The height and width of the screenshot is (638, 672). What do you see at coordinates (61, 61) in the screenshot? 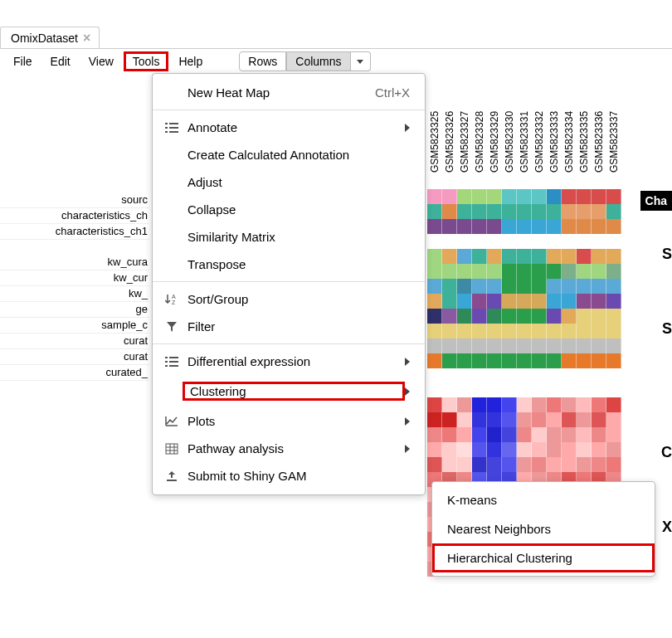
I see `menu-edit: Edit` at bounding box center [61, 61].